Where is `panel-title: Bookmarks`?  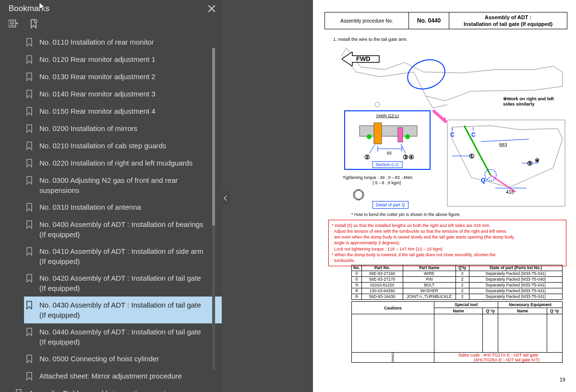
panel-title: Bookmarks is located at coordinates (108, 9).